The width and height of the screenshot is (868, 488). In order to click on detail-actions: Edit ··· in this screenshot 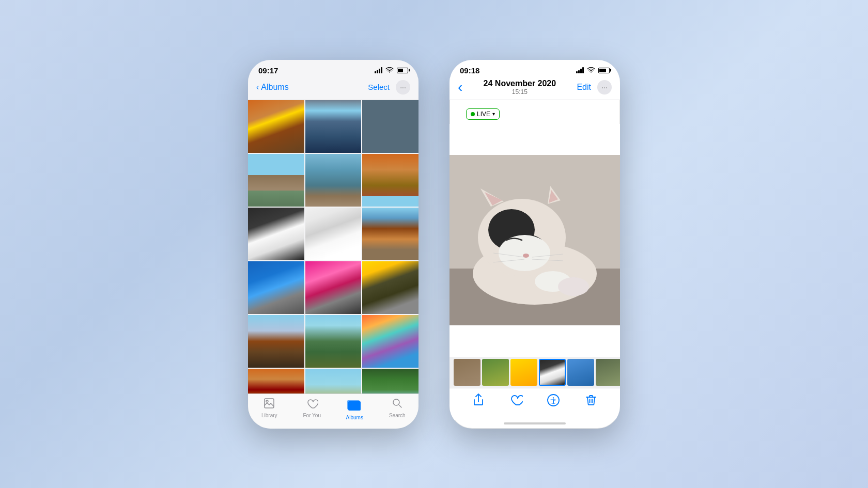, I will do `click(594, 87)`.